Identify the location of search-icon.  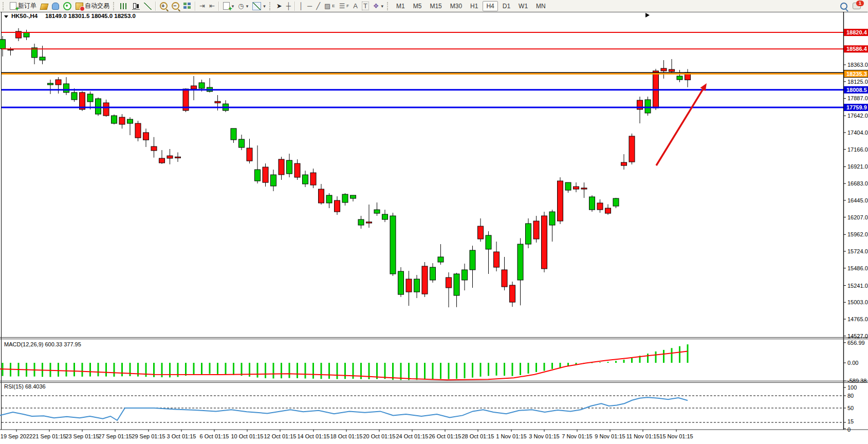
(844, 6).